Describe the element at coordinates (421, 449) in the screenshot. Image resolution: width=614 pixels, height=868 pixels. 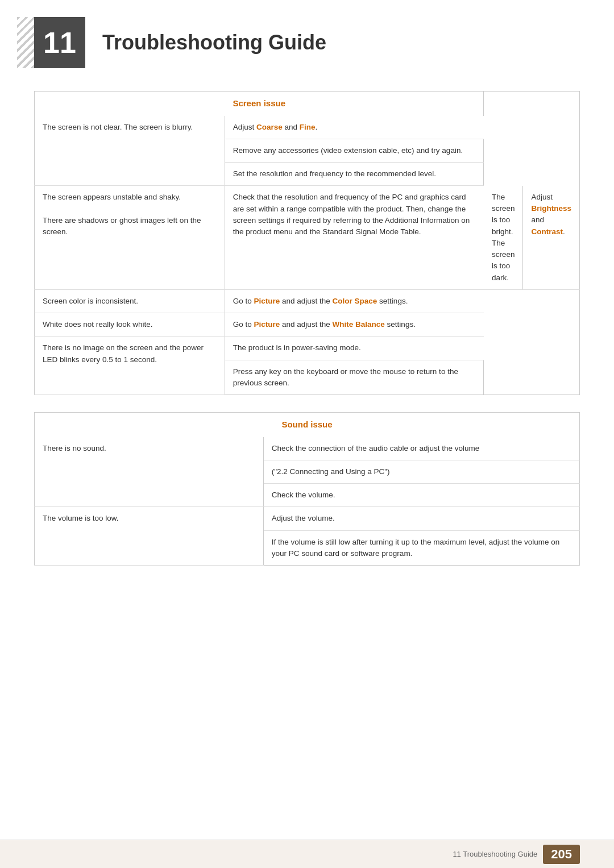
I see `solution-cell: Check the connection of the audio cable …` at that location.